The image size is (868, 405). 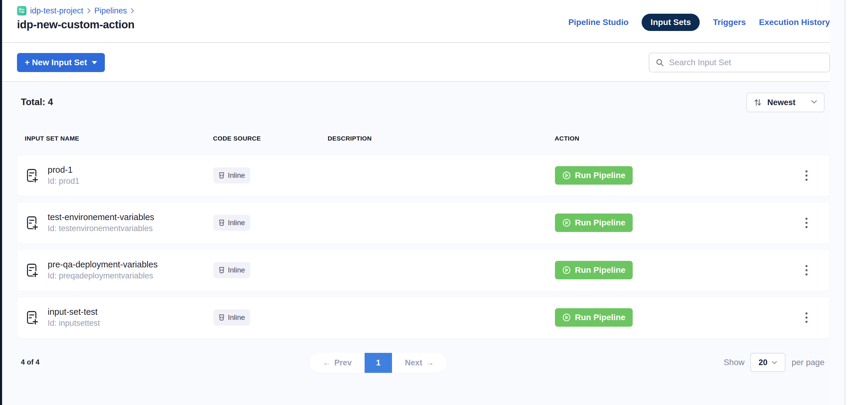 I want to click on input-set-name: test-environement-variables, so click(x=101, y=217).